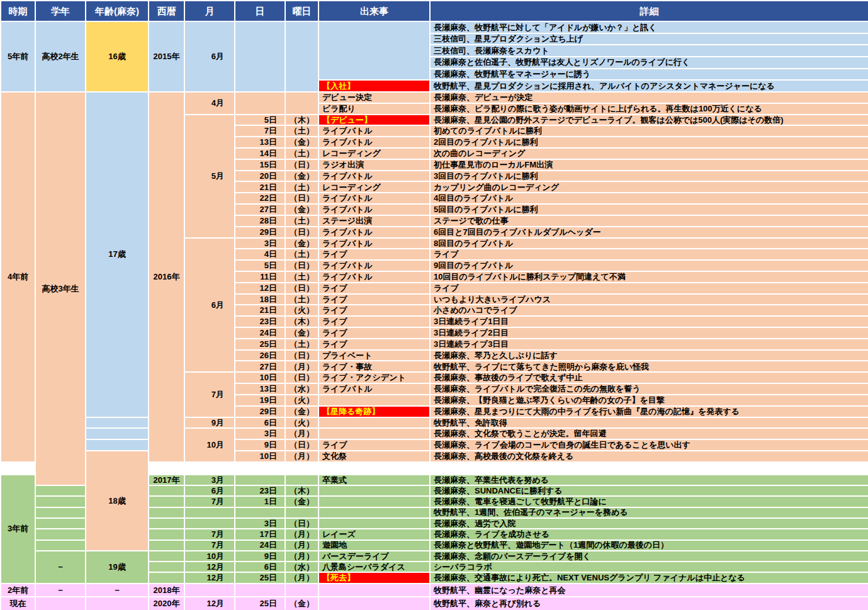 The width and height of the screenshot is (868, 610). I want to click on cell-event: 【デビュー】, so click(374, 120).